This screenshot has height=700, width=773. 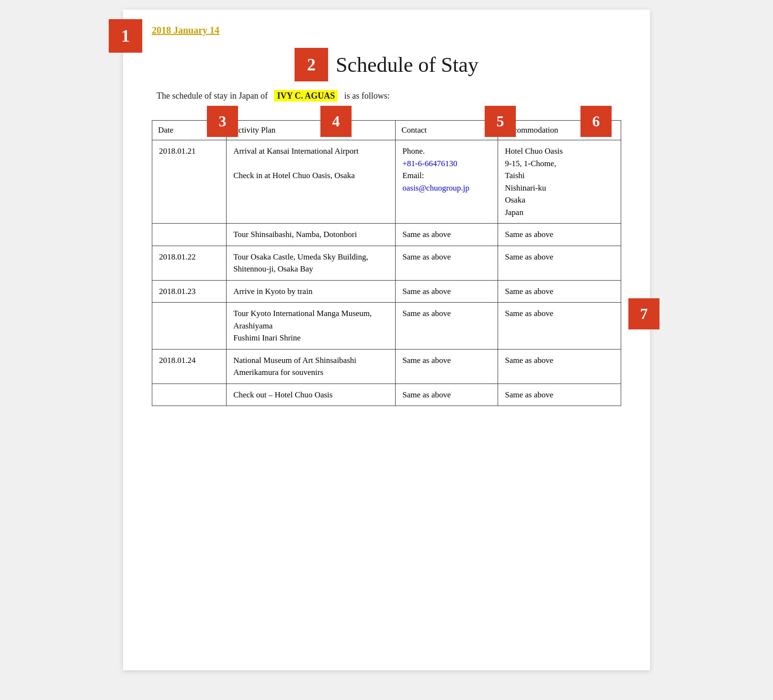 I want to click on activity-cell: Tour Kyoto International Manga Museum, A…, so click(x=311, y=326).